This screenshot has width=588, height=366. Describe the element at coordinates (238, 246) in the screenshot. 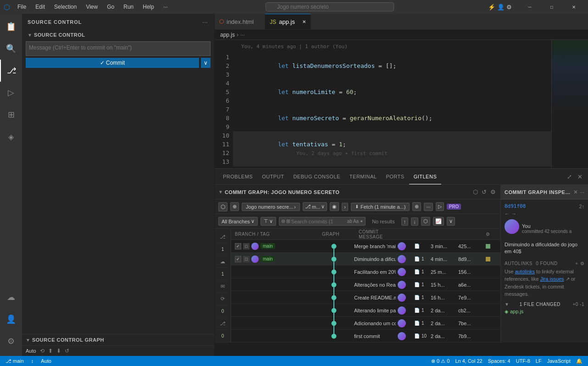

I see `check-icon-0: ✓` at that location.